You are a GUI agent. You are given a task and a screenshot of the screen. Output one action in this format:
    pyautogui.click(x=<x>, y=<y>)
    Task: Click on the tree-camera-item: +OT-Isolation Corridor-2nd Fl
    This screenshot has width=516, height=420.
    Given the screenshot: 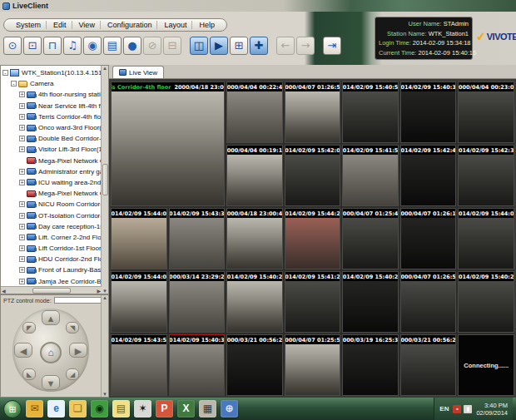 What is the action you would take?
    pyautogui.click(x=55, y=215)
    